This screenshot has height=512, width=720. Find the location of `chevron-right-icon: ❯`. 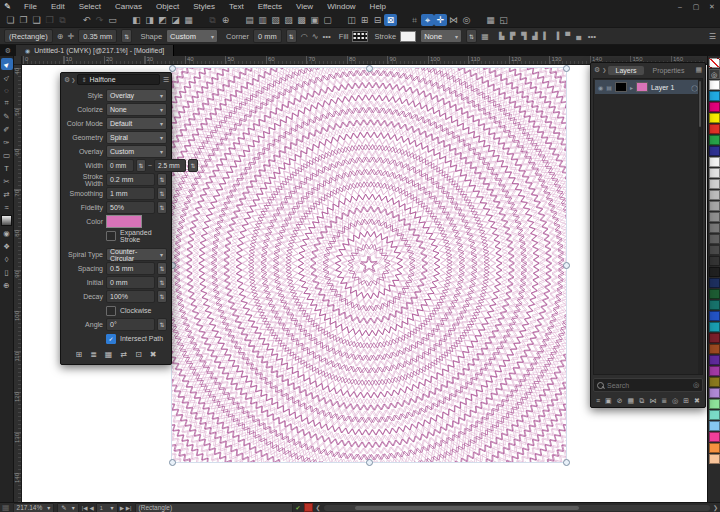

chevron-right-icon: ❯ is located at coordinates (73, 80).